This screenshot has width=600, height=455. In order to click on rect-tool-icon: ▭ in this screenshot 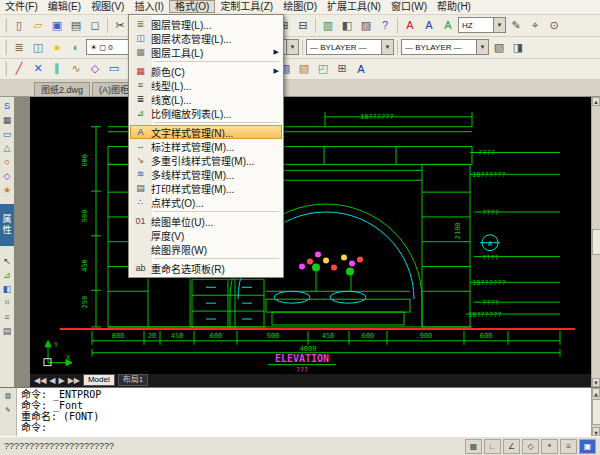, I will do `click(8, 134)`.